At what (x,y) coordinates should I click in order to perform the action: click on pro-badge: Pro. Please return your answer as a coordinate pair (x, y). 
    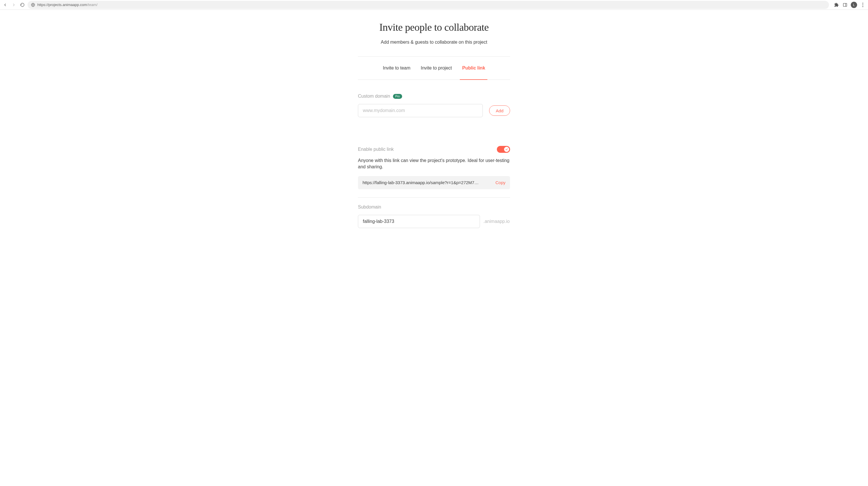
    Looking at the image, I should click on (398, 96).